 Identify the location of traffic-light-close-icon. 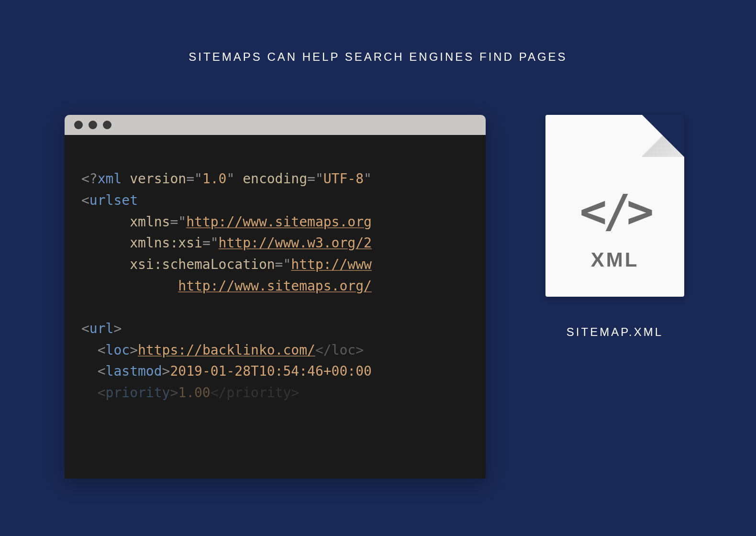
(78, 125).